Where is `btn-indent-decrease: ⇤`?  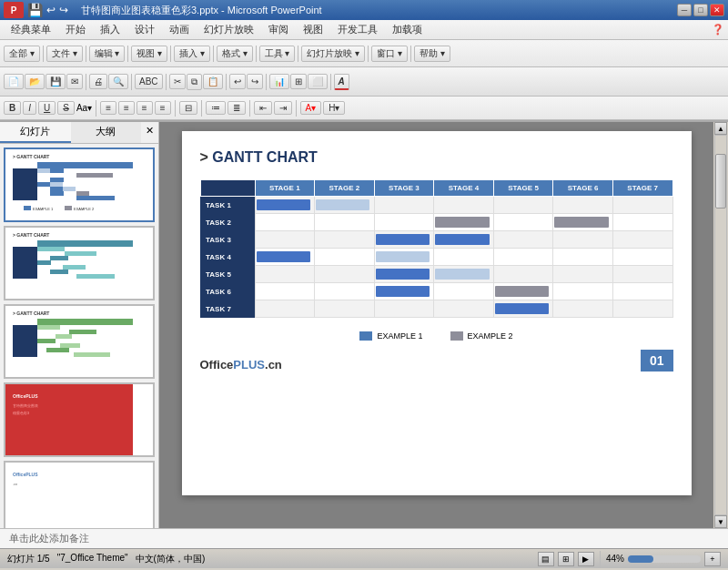
btn-indent-decrease: ⇤ is located at coordinates (263, 107).